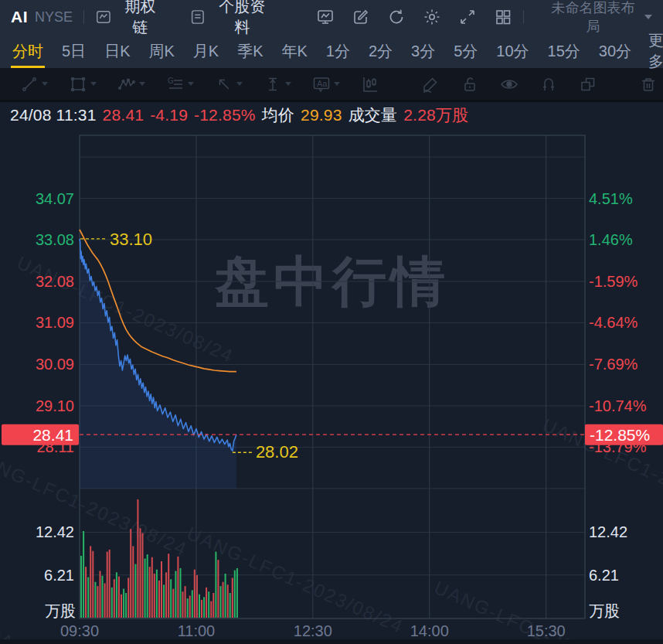 This screenshot has height=644, width=663. What do you see at coordinates (564, 51) in the screenshot?
I see `period-tab: 15分` at bounding box center [564, 51].